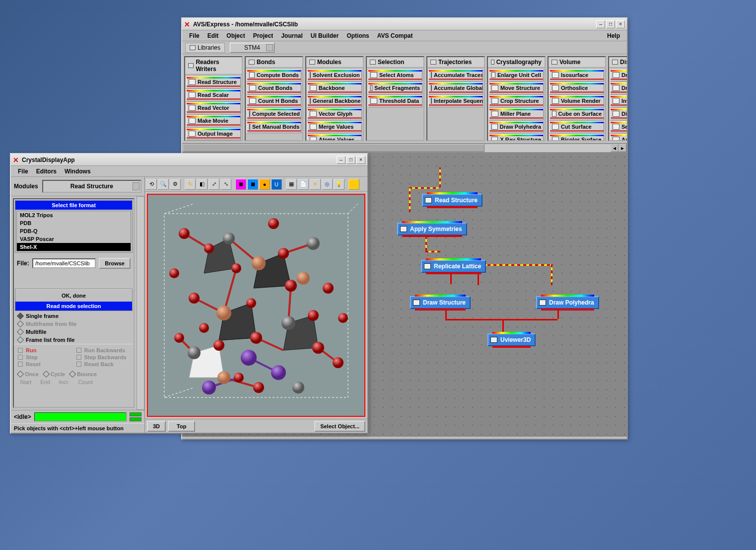 This screenshot has height=550, width=756. Describe the element at coordinates (335, 101) in the screenshot. I see `module-general-backbone: General Backbone` at that location.